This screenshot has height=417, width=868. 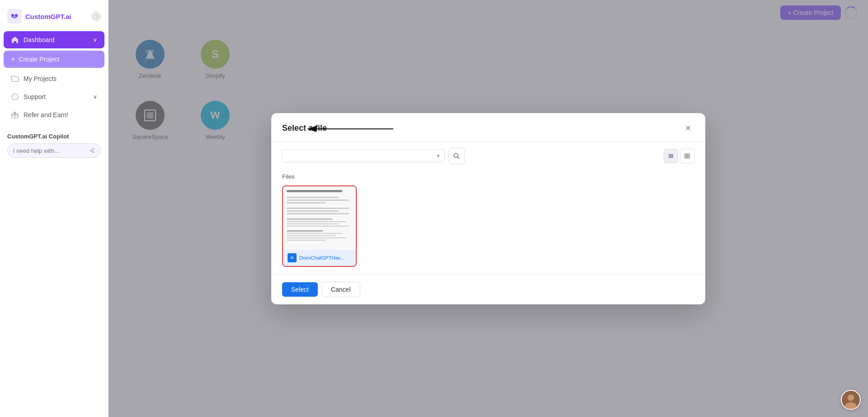 What do you see at coordinates (671, 156) in the screenshot?
I see `list-view-icon` at bounding box center [671, 156].